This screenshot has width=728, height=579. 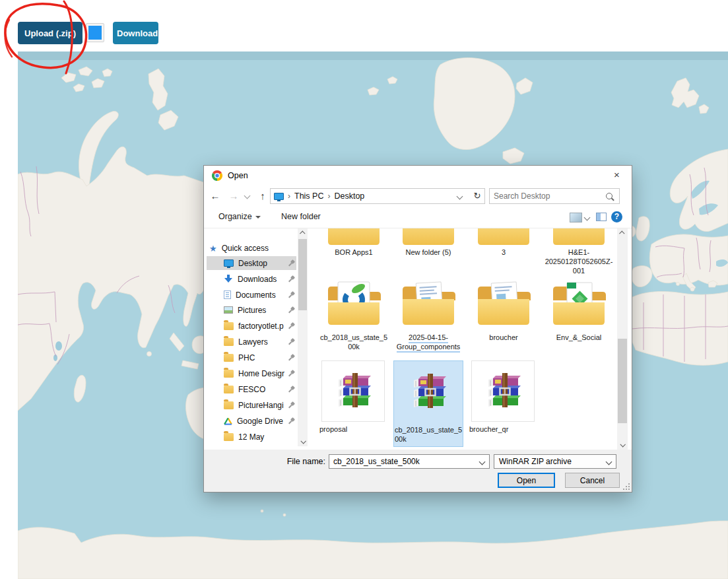 What do you see at coordinates (279, 197) in the screenshot?
I see `this-pc-icon` at bounding box center [279, 197].